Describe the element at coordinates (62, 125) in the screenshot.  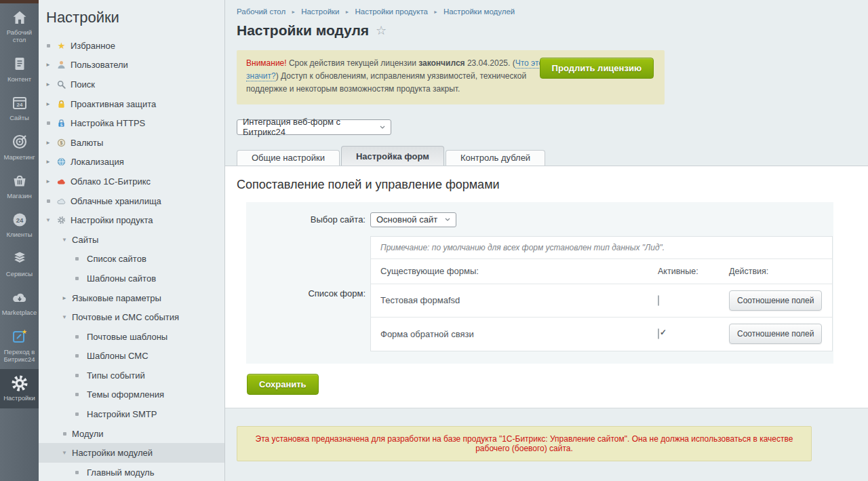
I see `svg-text: S` at that location.